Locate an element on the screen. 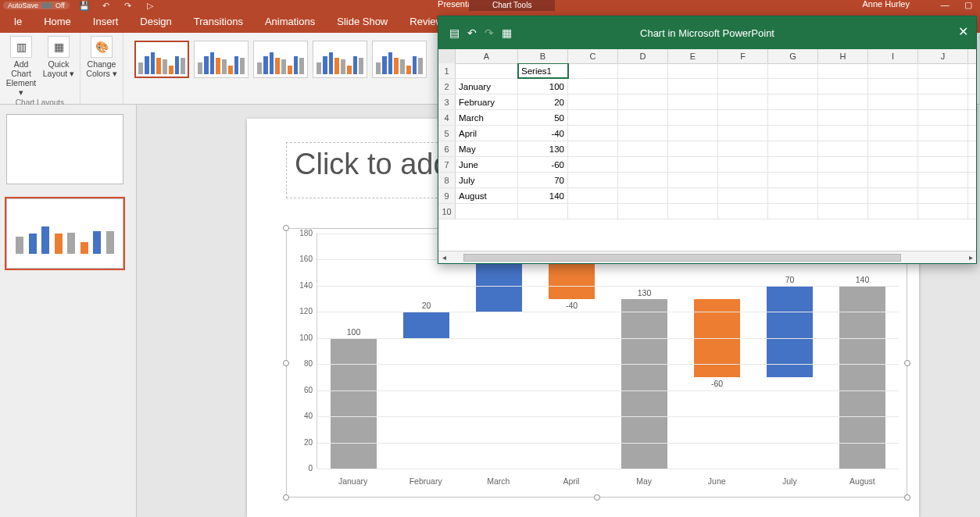  cell-C10 is located at coordinates (593, 211).